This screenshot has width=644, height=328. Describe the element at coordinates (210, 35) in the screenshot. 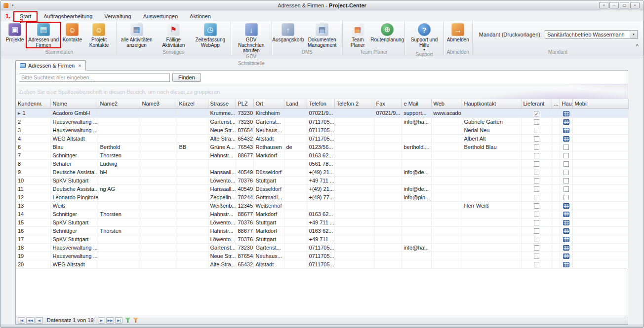

I see `ribbon-button-zeiterfassung-webapp: ◷Zeiterfassung WebApp` at that location.